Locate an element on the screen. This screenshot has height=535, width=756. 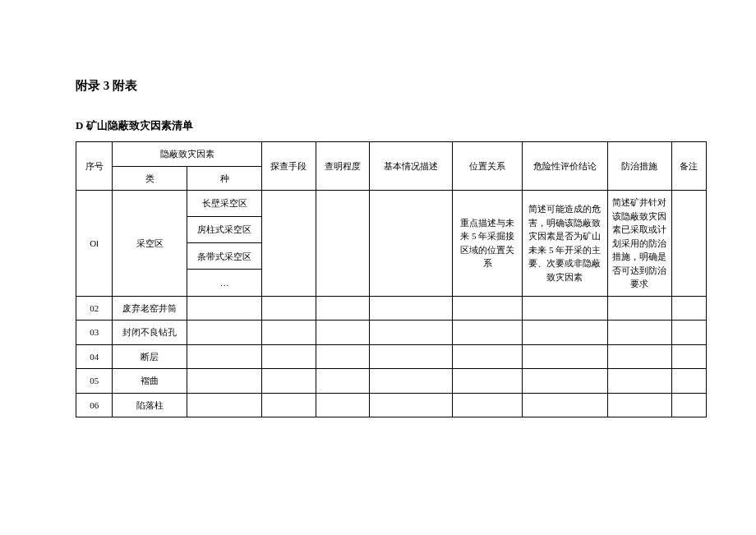
cell-type: 房柱式采空区 is located at coordinates (225, 230).